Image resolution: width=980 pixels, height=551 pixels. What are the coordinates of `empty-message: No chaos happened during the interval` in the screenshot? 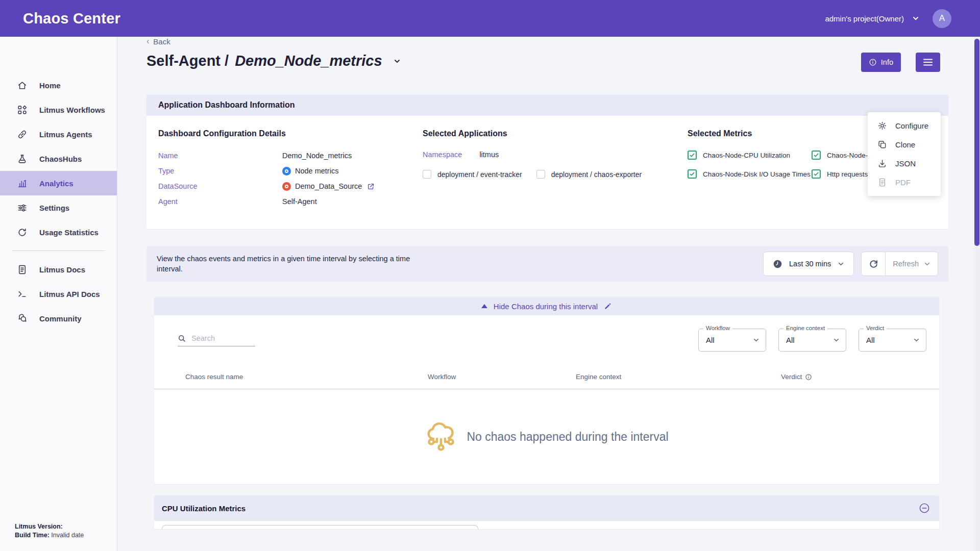 It's located at (568, 437).